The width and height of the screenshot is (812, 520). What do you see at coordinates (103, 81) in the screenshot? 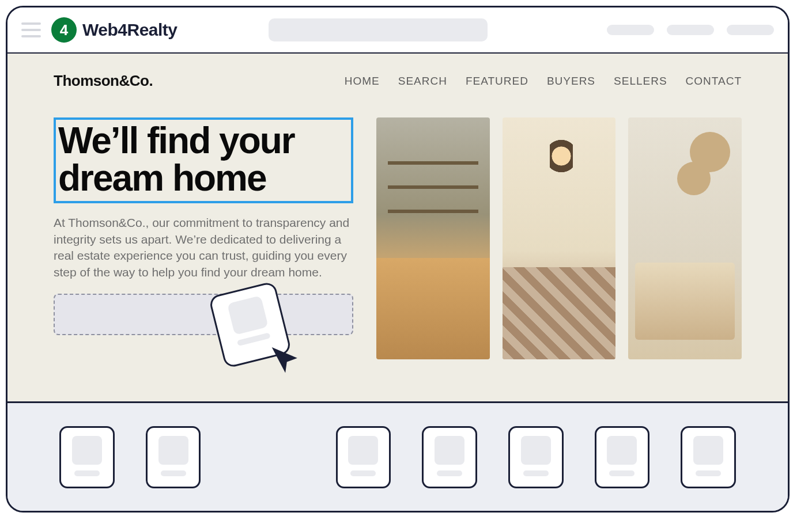
I see `site-logo: Thomson&Co.` at bounding box center [103, 81].